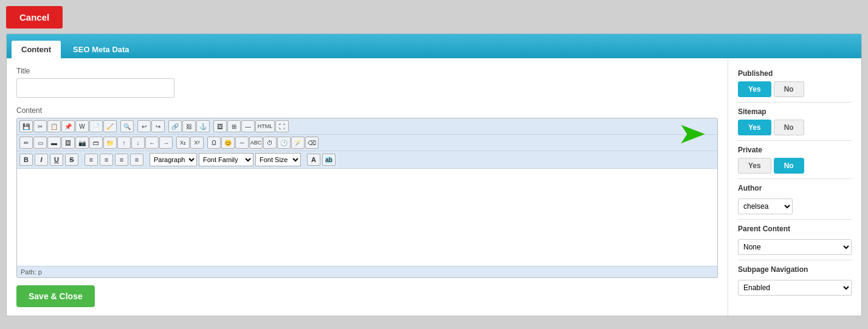  I want to click on img3-icon: 🗃, so click(96, 143).